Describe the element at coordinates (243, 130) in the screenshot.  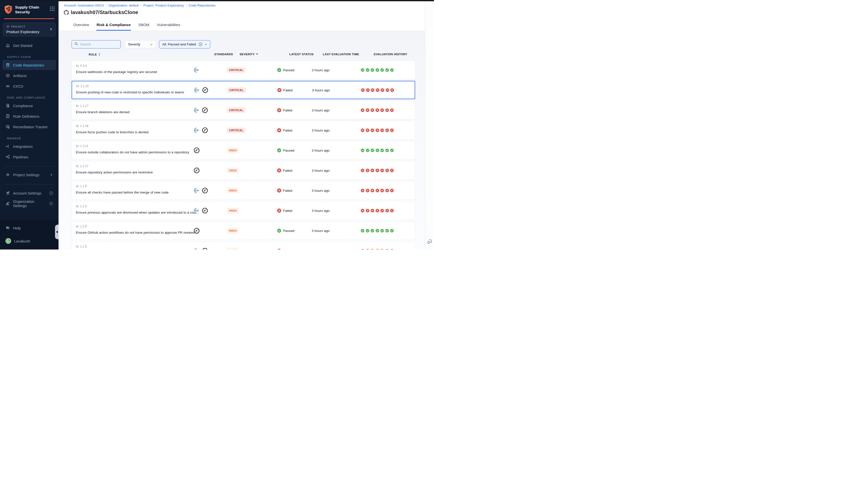
I see `table-row: Id: 1.1.16 Ensure force pushes code to b…` at that location.